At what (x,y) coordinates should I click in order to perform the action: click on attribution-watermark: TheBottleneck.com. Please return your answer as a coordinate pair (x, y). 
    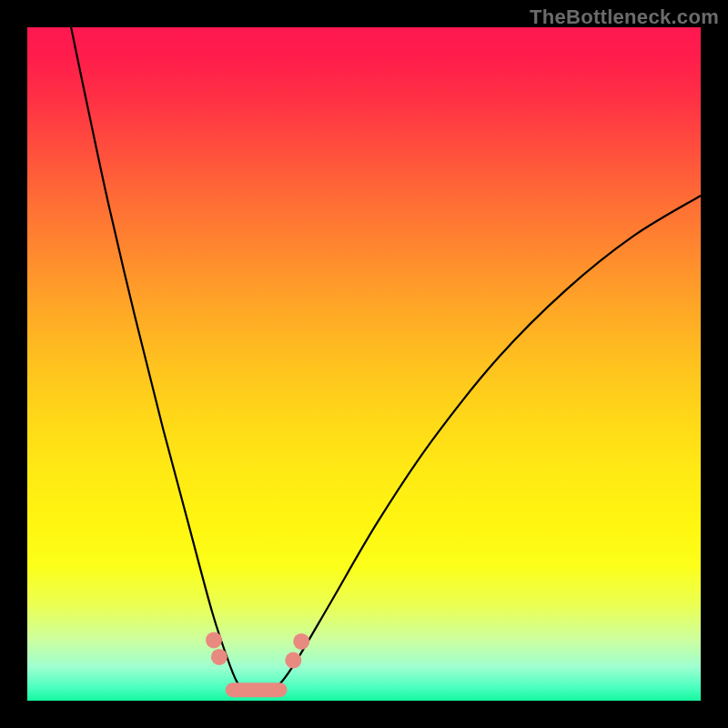
    Looking at the image, I should click on (624, 17).